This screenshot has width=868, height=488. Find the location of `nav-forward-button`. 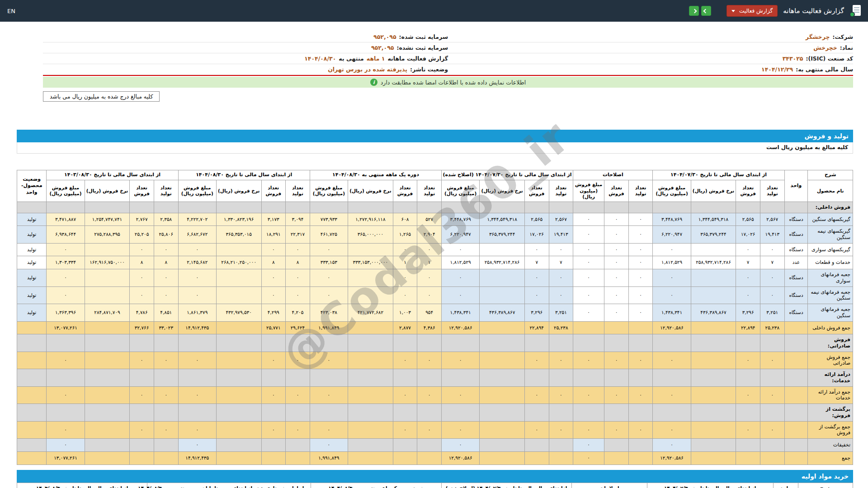

nav-forward-button is located at coordinates (694, 11).